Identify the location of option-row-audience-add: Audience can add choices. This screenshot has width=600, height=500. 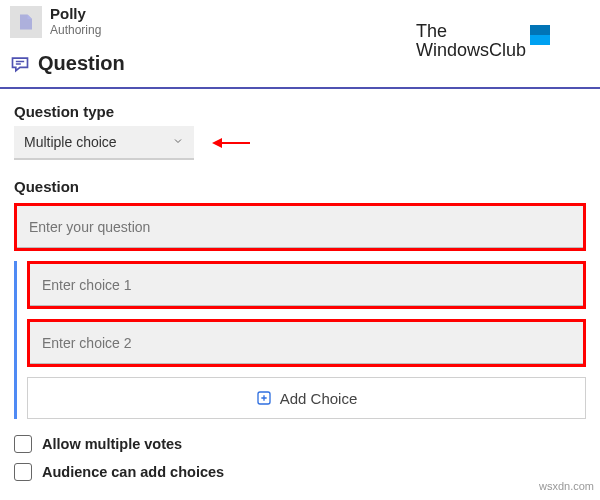
(300, 472).